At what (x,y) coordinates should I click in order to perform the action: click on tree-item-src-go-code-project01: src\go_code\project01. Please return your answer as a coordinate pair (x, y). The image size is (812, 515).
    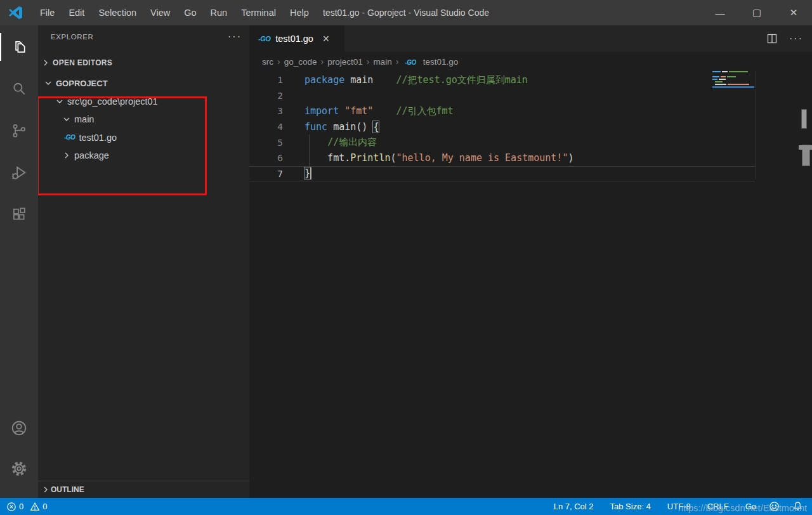
    Looking at the image, I should click on (143, 101).